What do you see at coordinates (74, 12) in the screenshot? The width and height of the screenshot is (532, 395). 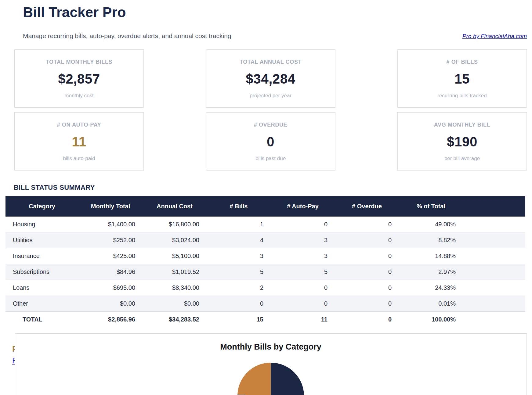 I see `page-title: Bill Tracker Pro` at bounding box center [74, 12].